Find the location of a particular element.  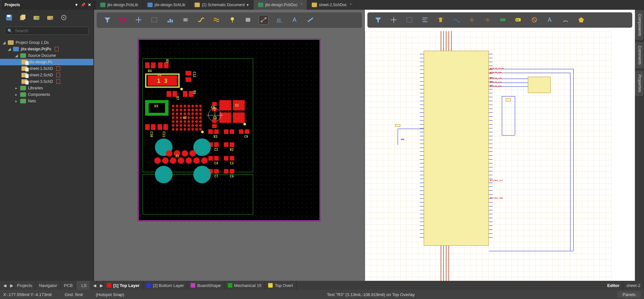

sch-power-icon is located at coordinates (487, 20).